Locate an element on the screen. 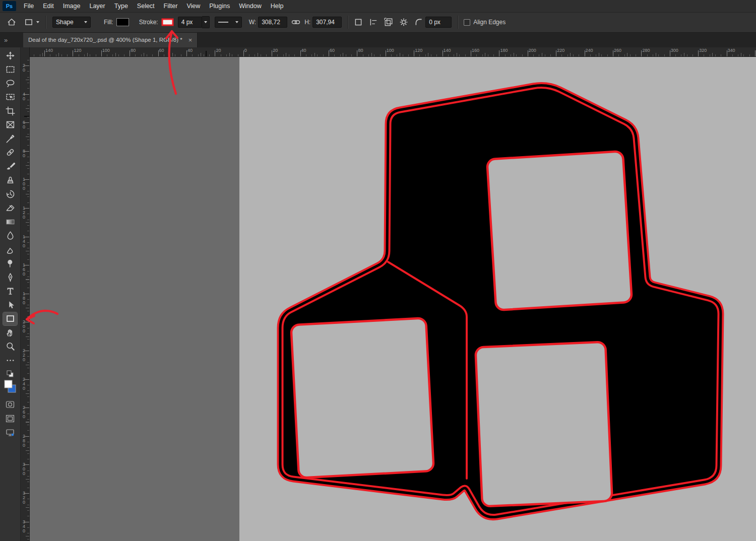 This screenshot has width=756, height=541. rectangular-marquee-icon is located at coordinates (10, 70).